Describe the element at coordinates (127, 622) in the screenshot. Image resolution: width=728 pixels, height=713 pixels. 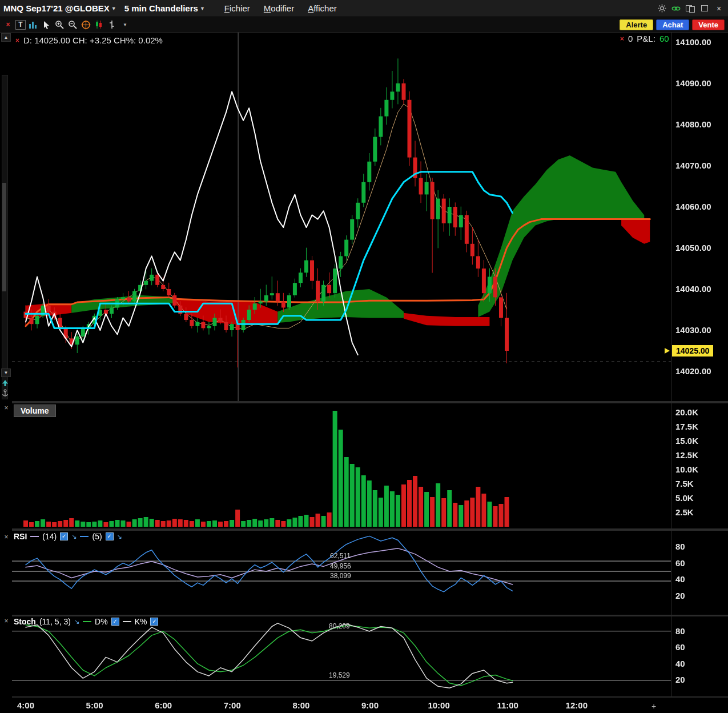
I see `stoch-k-line-sample` at that location.